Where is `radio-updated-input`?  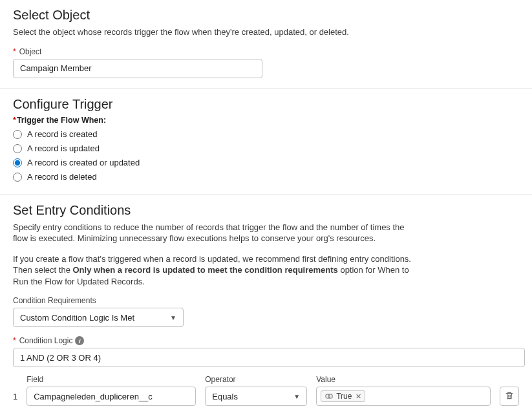 radio-updated-input is located at coordinates (17, 149).